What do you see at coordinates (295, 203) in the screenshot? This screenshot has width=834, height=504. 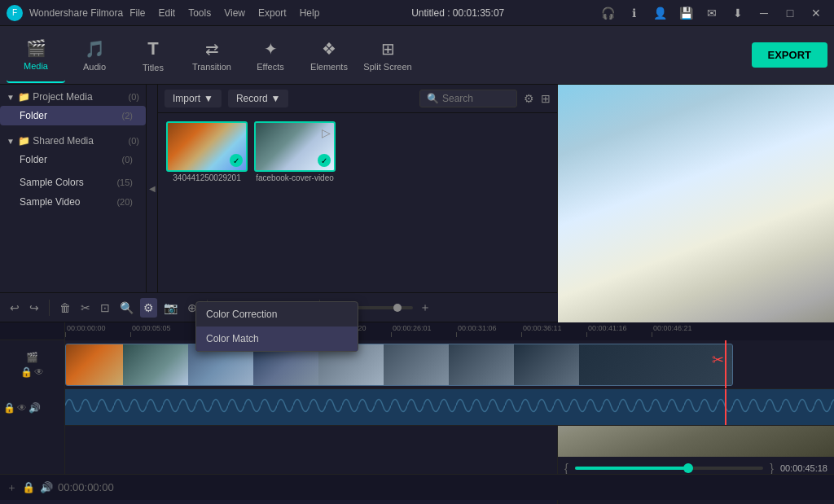 I see `media-item-2: ▷ ✓ facebook-cover-video` at bounding box center [295, 203].